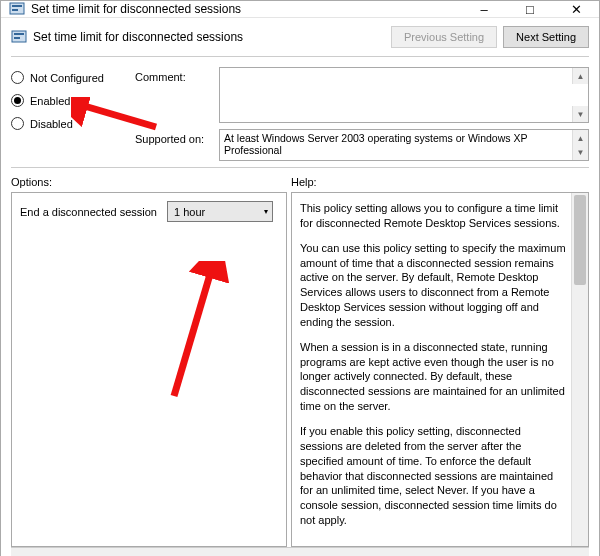  What do you see at coordinates (300, 10) in the screenshot?
I see `titlebar: Set time limit for disconnected sessions…` at bounding box center [300, 10].